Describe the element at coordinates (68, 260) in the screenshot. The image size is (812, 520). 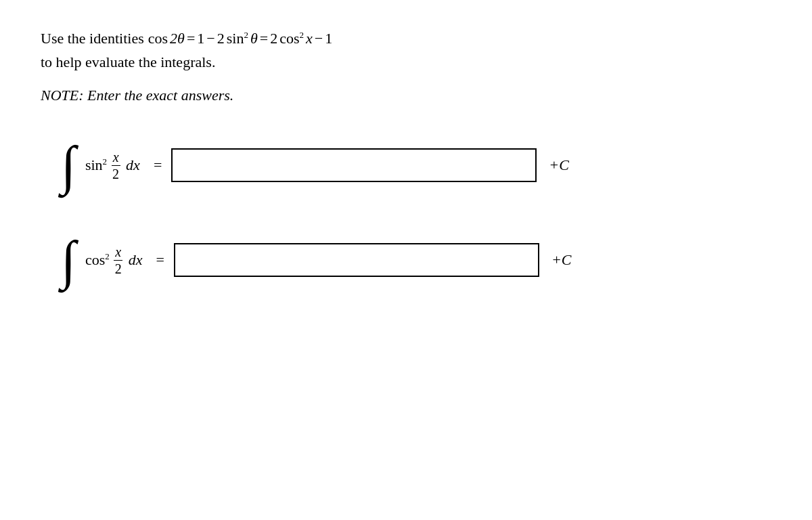
I see `integral2-symbol: ∫` at that location.